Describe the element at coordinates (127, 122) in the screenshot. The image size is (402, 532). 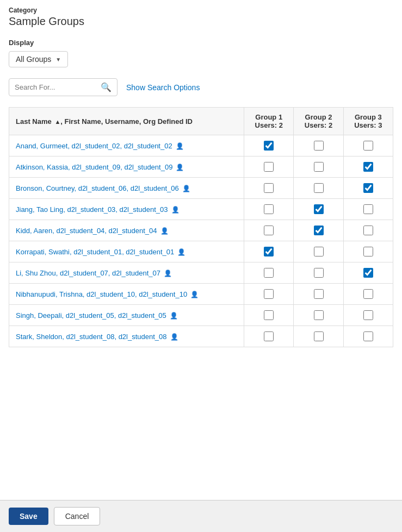
I see `col-header-name: Last Name ▲, First Name, Username, Org D…` at that location.